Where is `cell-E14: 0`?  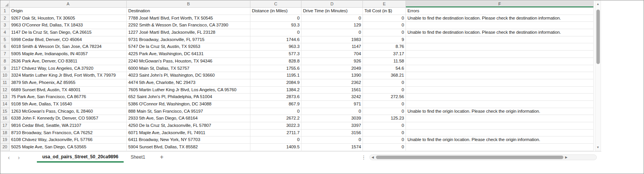 cell-E14: 0 is located at coordinates (384, 104).